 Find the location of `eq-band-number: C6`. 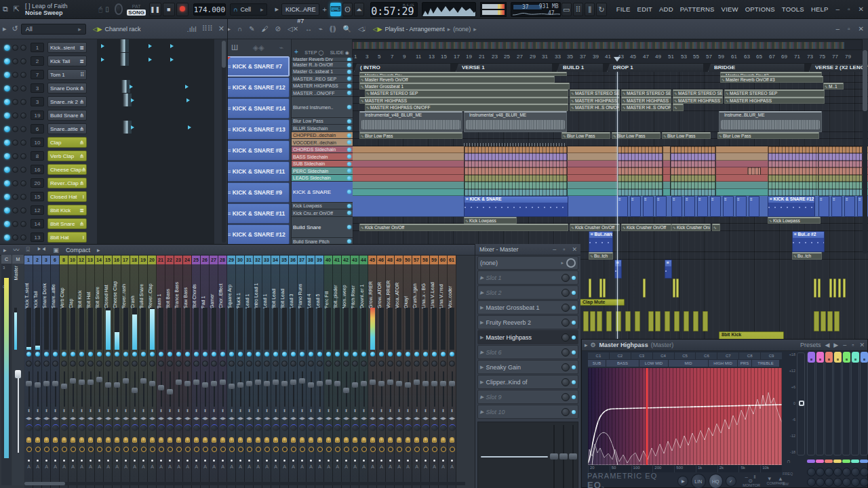

eq-band-number: C6 is located at coordinates (707, 356).